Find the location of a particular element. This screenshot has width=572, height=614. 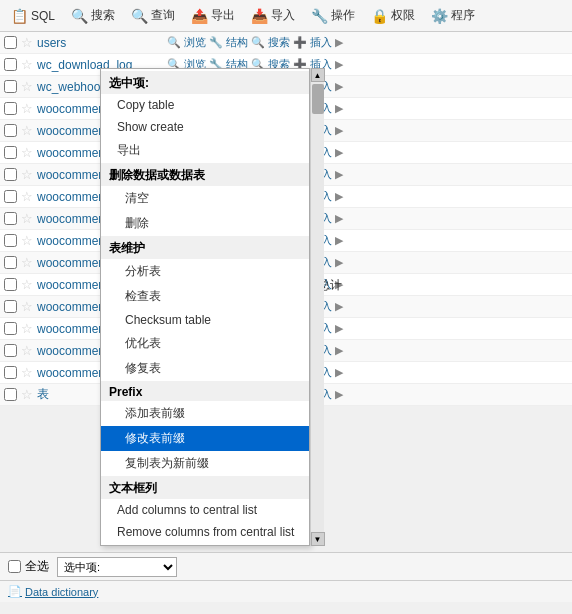

check-all-checkbox is located at coordinates (14, 566).